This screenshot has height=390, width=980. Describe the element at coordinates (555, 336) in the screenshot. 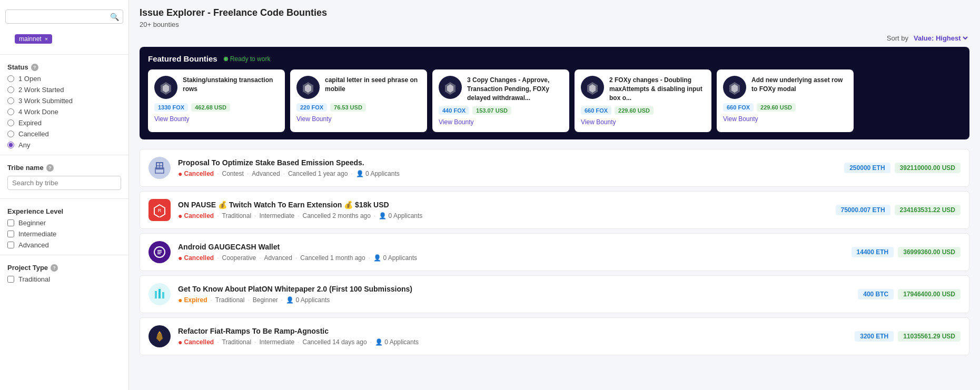

I see `bounty-row-4: Refactor Fiat-Ramps To Be Ramp-Agnostic …` at that location.